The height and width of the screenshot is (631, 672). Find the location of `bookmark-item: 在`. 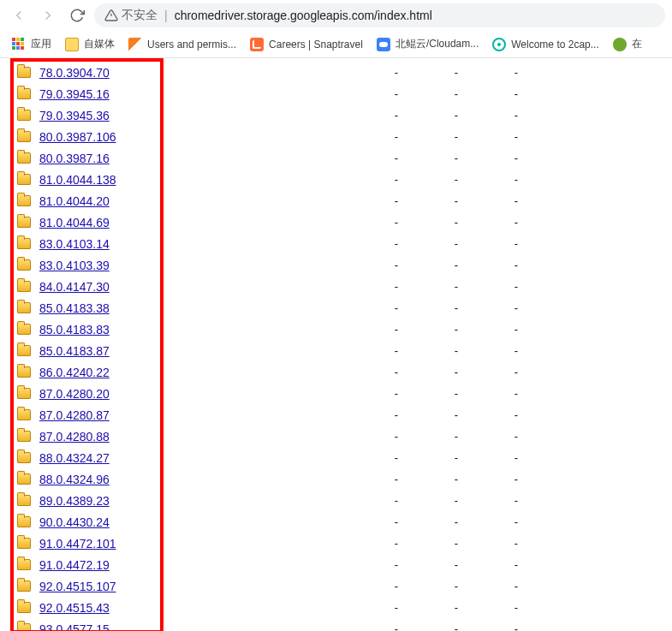

bookmark-item: 在 is located at coordinates (627, 45).